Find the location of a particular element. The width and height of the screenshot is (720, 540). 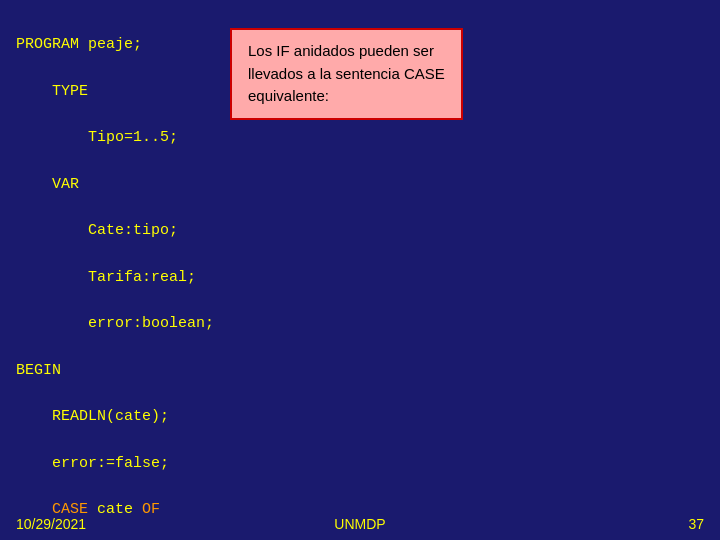

line-10: error:=false; is located at coordinates (92, 464).